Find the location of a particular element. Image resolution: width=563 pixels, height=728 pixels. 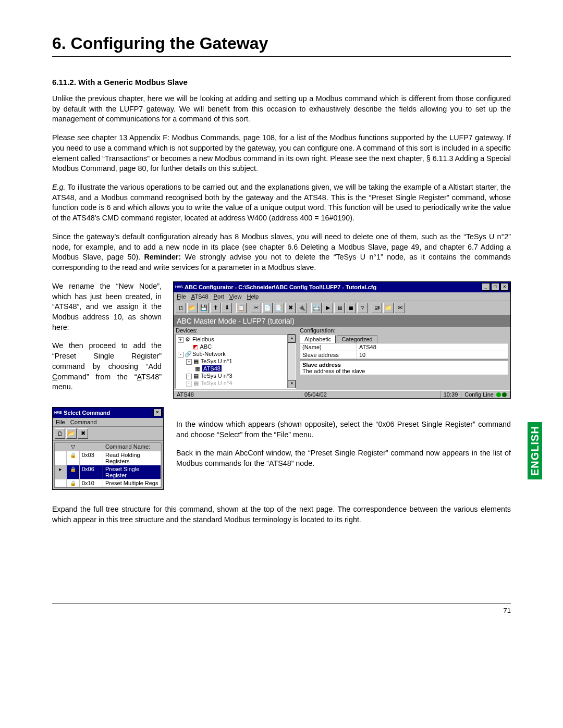

select-command-window: HMS Select Command × File Command 🗋 📂 ✖ is located at coordinates (108, 448).